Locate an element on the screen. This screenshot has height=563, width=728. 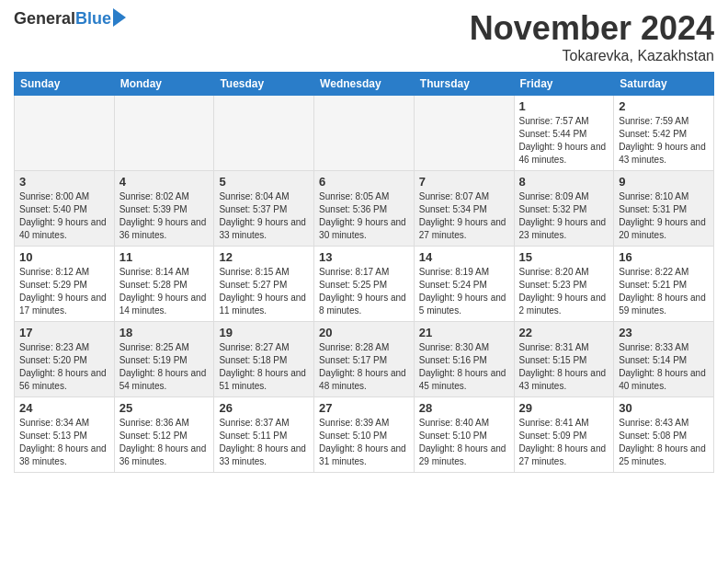
table-row: 22Sunrise: 8:31 AM Sunset: 5:15 PM Dayli… is located at coordinates (564, 360).